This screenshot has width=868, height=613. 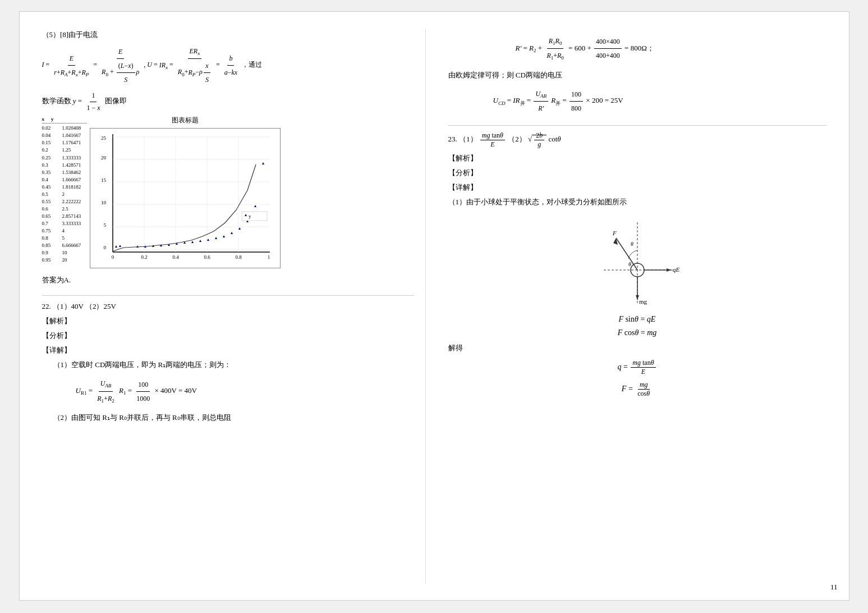 I want to click on col-x-header: x, so click(x=44, y=119).